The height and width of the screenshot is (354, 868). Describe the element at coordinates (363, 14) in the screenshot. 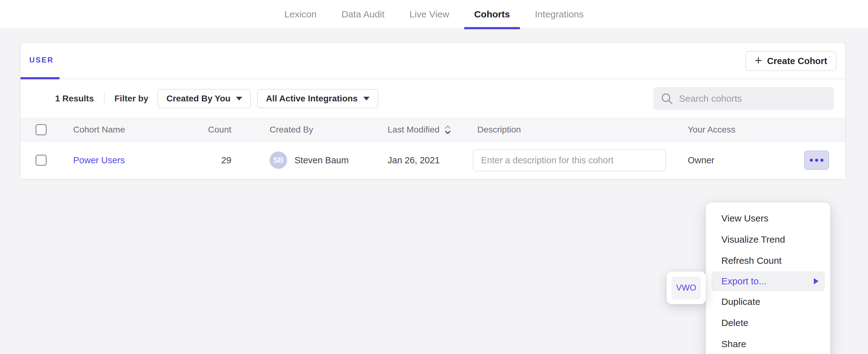

I see `nav-tab-data-audit: Data Audit` at that location.